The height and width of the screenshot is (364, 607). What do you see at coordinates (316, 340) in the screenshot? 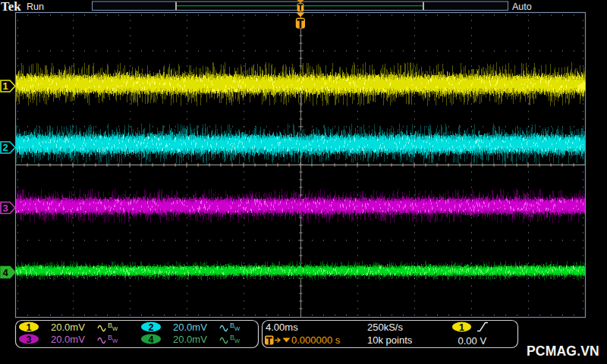
I see `svg-text: 0.000000 s` at bounding box center [316, 340].